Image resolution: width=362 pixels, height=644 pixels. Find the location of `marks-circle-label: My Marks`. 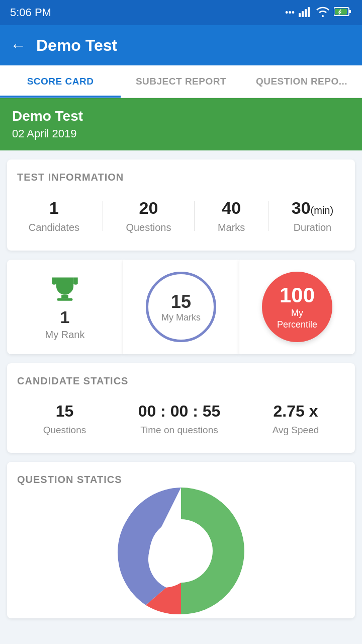

marks-circle-label: My Marks is located at coordinates (181, 318).